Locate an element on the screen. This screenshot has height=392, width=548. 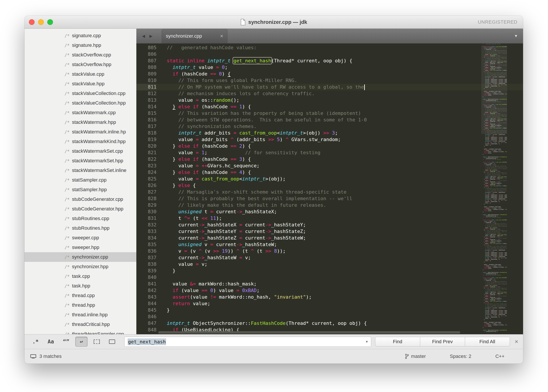
sidebar-item-synchronizer.hpp: /*synchronizer.hpp is located at coordinates (80, 267).